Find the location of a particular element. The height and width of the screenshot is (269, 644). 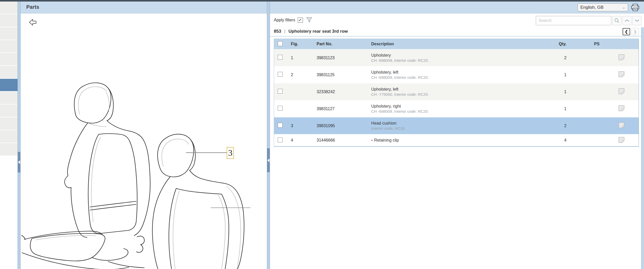

cell-description: Upholstery, leftCH -775000, Interior cod… is located at coordinates (450, 92).